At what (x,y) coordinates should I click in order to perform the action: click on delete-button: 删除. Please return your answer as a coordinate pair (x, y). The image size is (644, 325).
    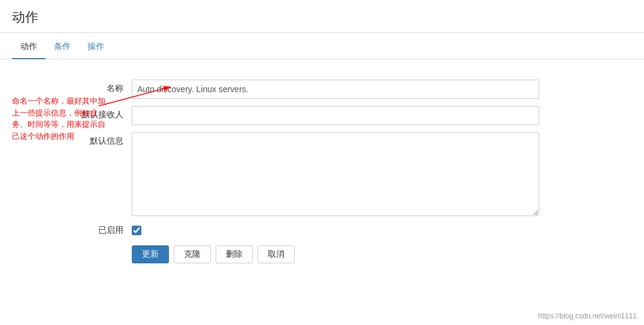
    Looking at the image, I should click on (234, 254).